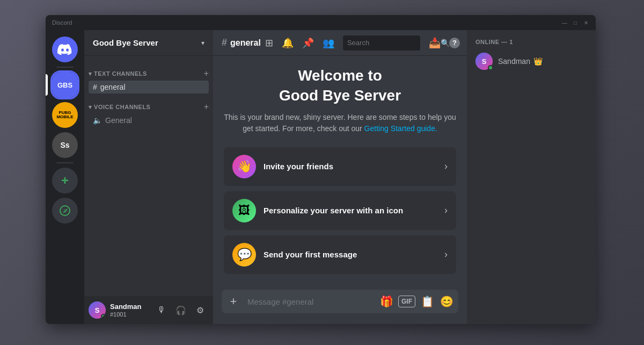  What do you see at coordinates (321, 23) in the screenshot?
I see `title-bar: Discord — □ ✕` at bounding box center [321, 23].